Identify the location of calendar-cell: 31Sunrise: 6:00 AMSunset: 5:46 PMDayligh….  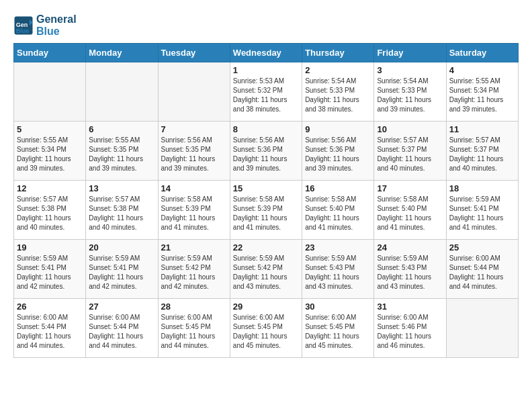
(410, 328).